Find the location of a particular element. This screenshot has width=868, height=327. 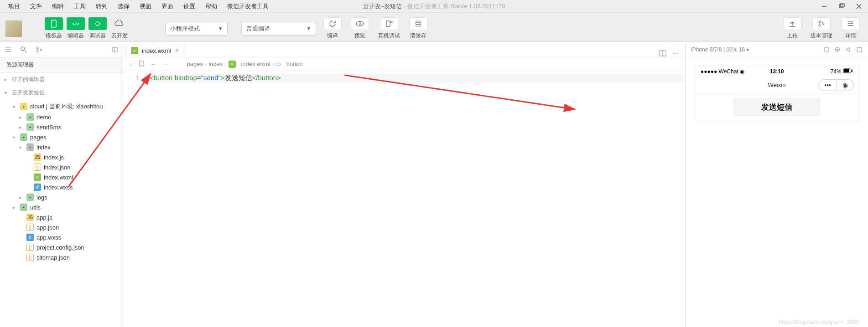

tree-item: ▾▪cloud | 当前环境: xiaoshitou is located at coordinates (61, 107).